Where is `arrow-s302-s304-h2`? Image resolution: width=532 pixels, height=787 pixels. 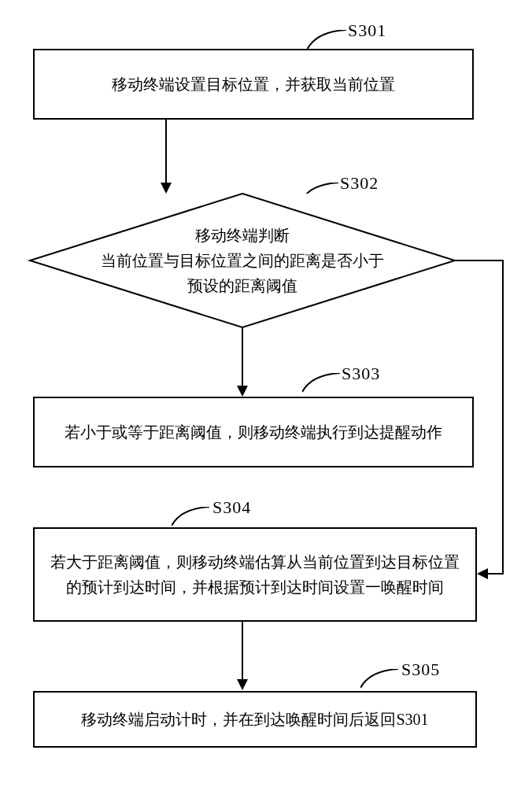 arrow-s302-s304-h2 is located at coordinates (496, 574).